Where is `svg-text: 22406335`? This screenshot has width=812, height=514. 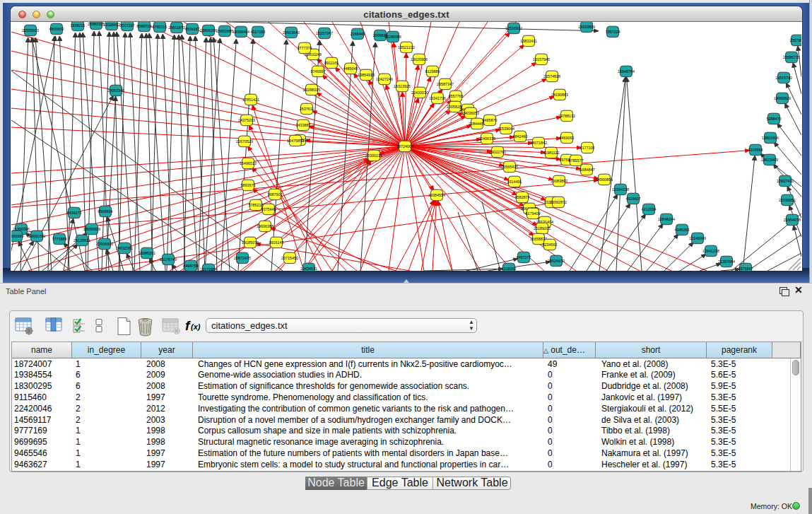 svg-text: 22406335 is located at coordinates (487, 139).